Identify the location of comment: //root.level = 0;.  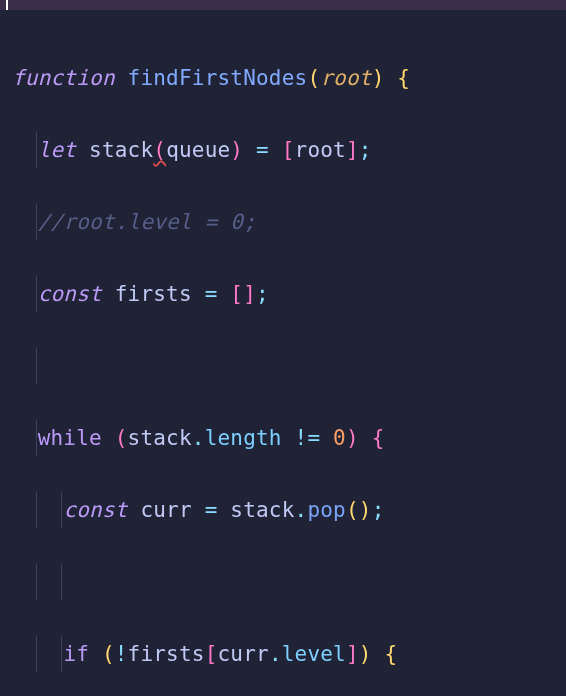
(147, 222).